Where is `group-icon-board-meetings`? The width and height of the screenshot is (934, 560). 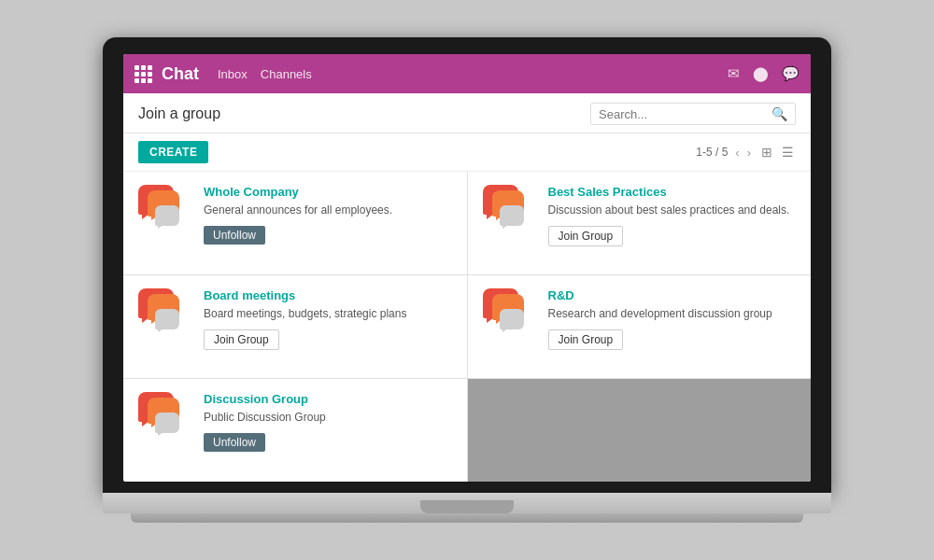 group-icon-board-meetings is located at coordinates (164, 315).